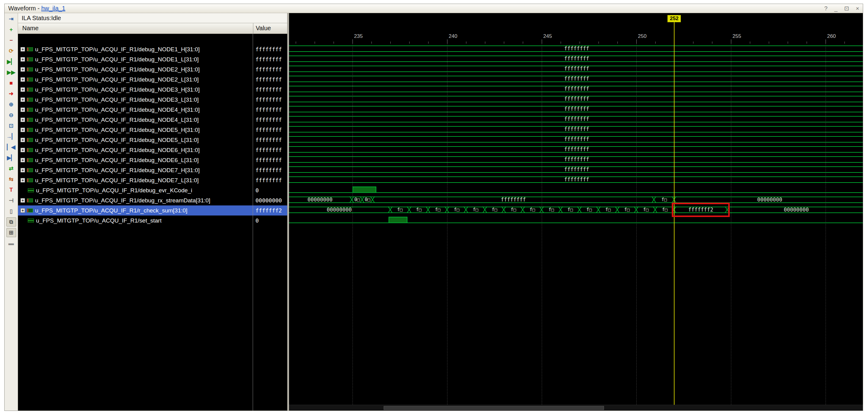 The image size is (868, 413). What do you see at coordinates (11, 222) in the screenshot?
I see `float-window-button: ⧉` at bounding box center [11, 222].